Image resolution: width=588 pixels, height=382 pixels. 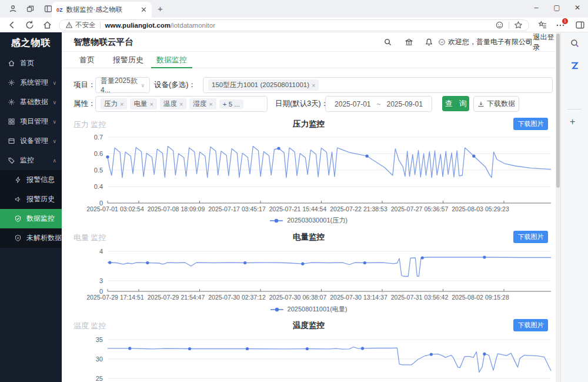 What do you see at coordinates (519, 25) in the screenshot?
I see `favorite-star-icon` at bounding box center [519, 25].